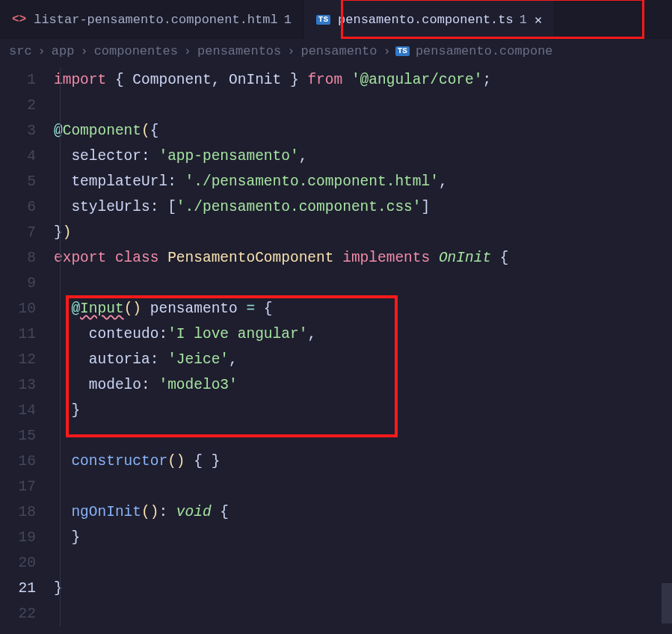  Describe the element at coordinates (363, 512) in the screenshot. I see `code-line: ngOnInit(): void {` at that location.